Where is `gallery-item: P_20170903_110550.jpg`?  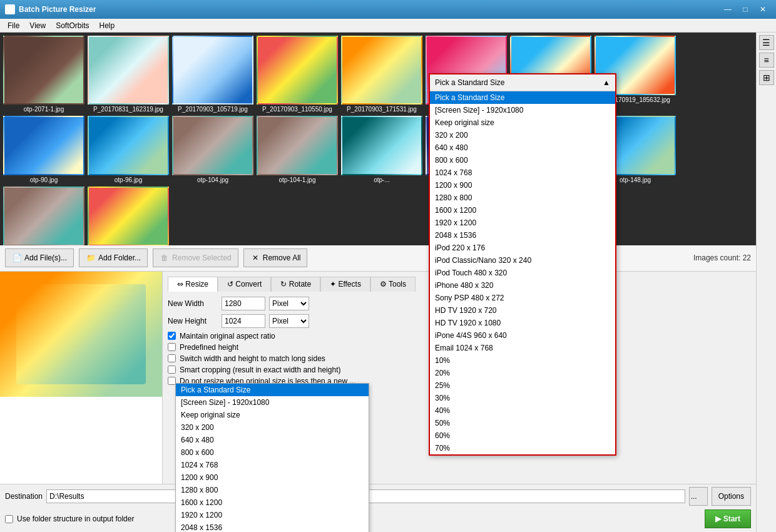 gallery-item: P_20170903_110550.jpg is located at coordinates (297, 74).